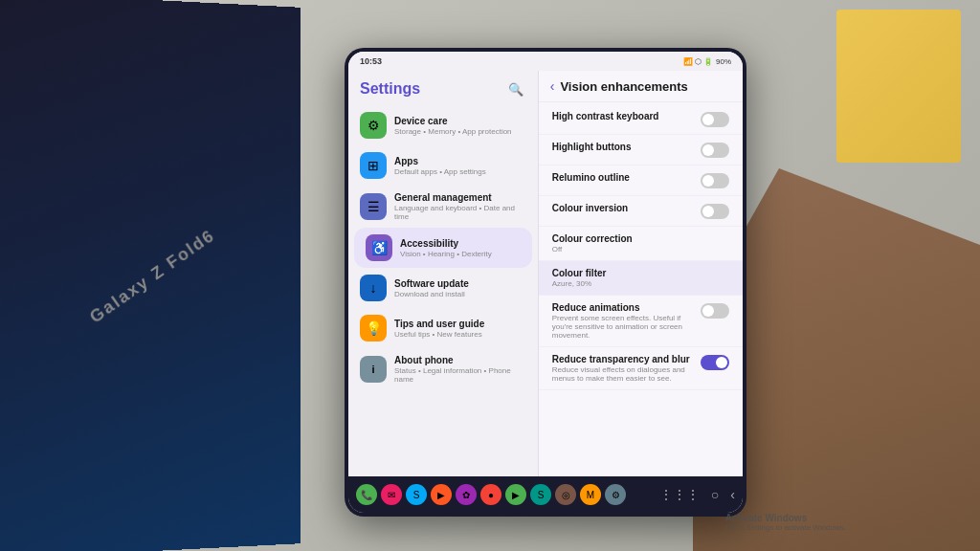 The width and height of the screenshot is (980, 551). Describe the element at coordinates (641, 274) in the screenshot. I see `filter-title: Colour filter` at that location.